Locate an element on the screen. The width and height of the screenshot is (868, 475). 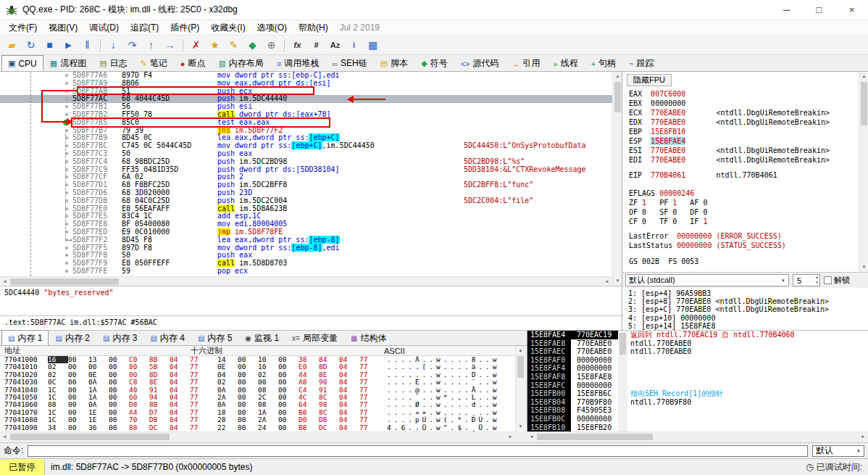
command-profile-select: 默认 ▼ is located at coordinates (838, 451).